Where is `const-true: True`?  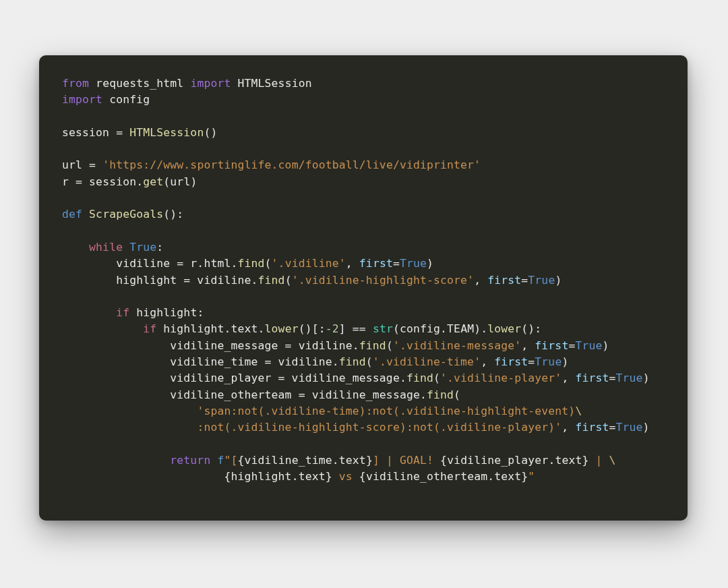
const-true: True is located at coordinates (143, 247).